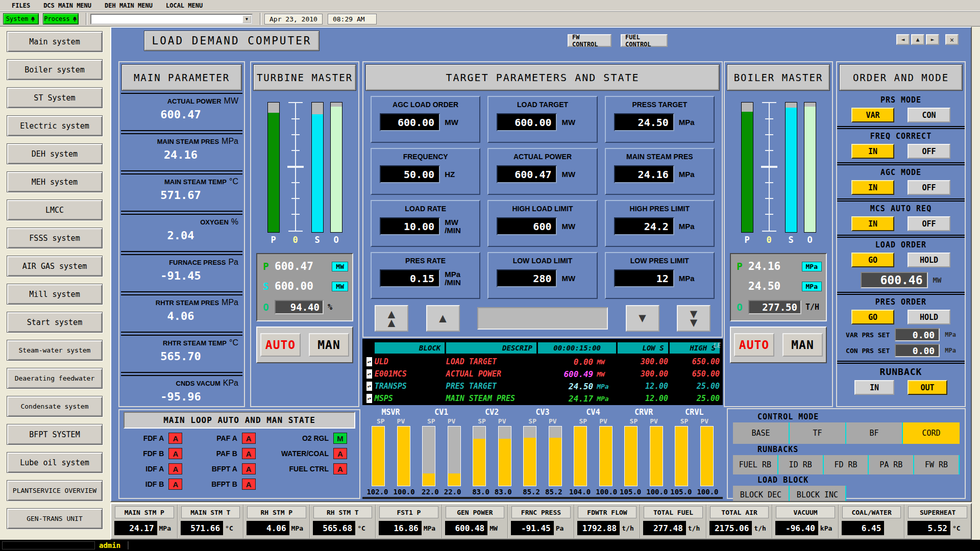 Image resolution: width=980 pixels, height=551 pixels. Describe the element at coordinates (55, 126) in the screenshot. I see `sidebar-item-electric-system: Electric system` at that location.